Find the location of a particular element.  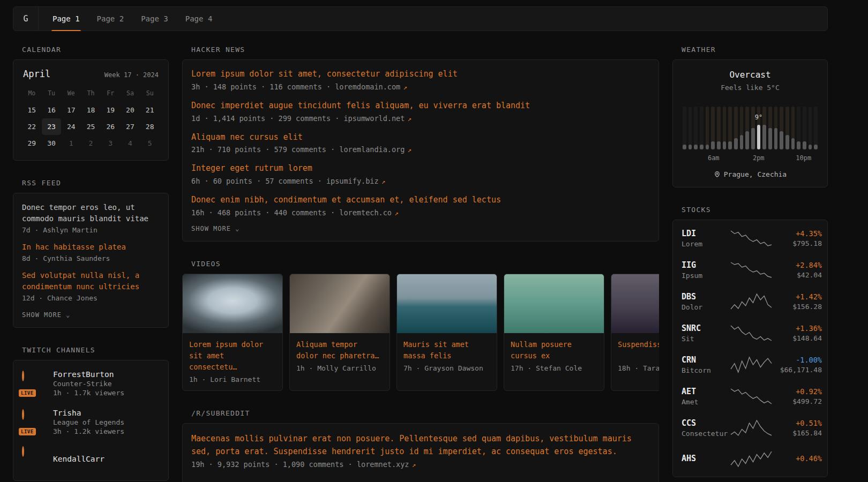

hn-meta-text: 16h · 468 points · 440 comments · is located at coordinates (263, 213).